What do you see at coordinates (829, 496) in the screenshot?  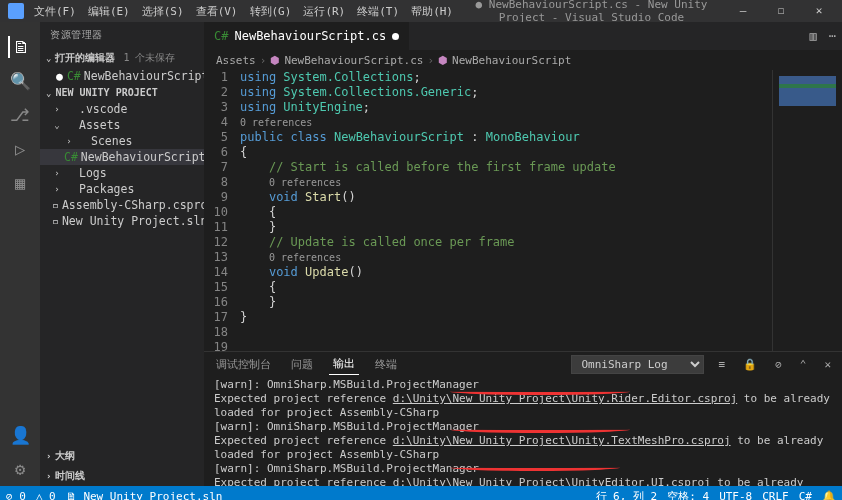 I see `status-notifications-icon: 🔔` at bounding box center [829, 496].